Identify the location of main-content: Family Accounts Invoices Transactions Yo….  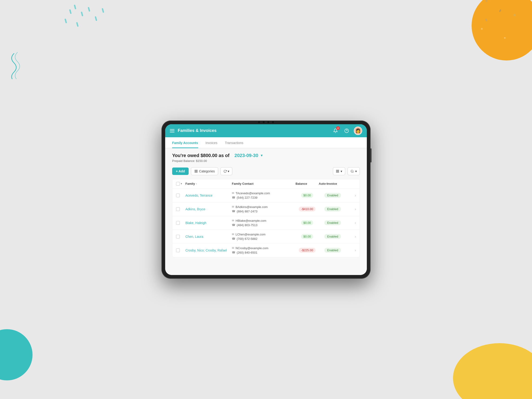
(266, 206).